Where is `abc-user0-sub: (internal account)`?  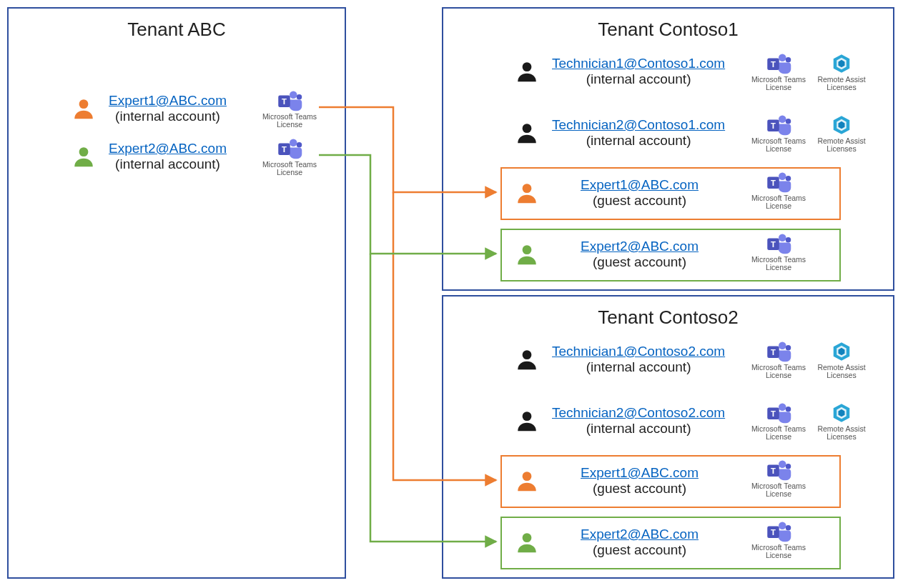
abc-user0-sub: (internal account) is located at coordinates (167, 116).